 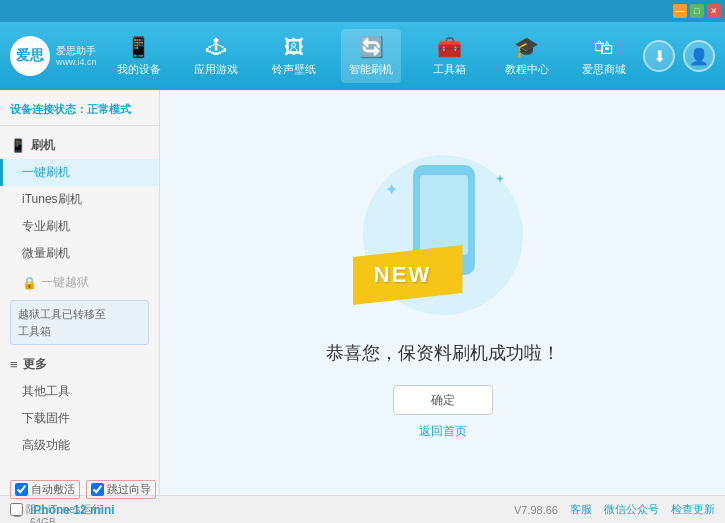 I want to click on store-icon: 🛍, so click(x=604, y=48).